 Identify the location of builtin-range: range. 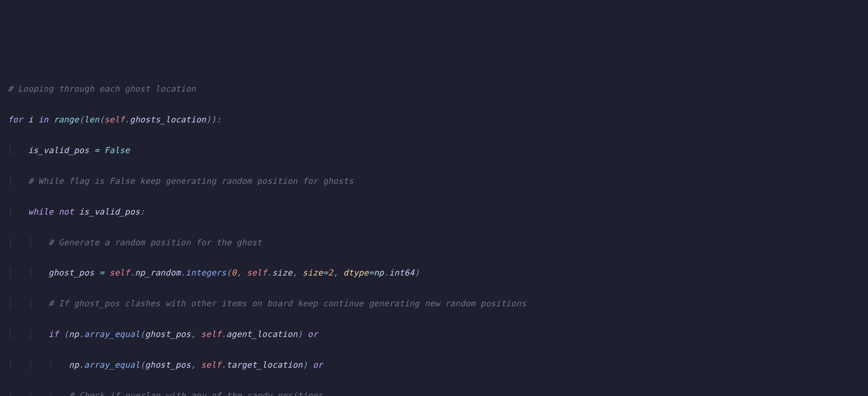
(66, 119).